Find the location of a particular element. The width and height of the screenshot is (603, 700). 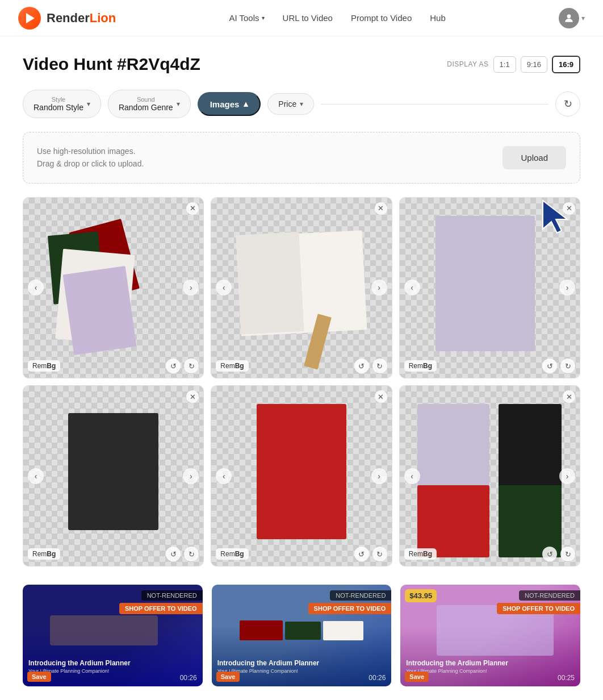

card-nav-left-1: ‹ is located at coordinates (36, 288).